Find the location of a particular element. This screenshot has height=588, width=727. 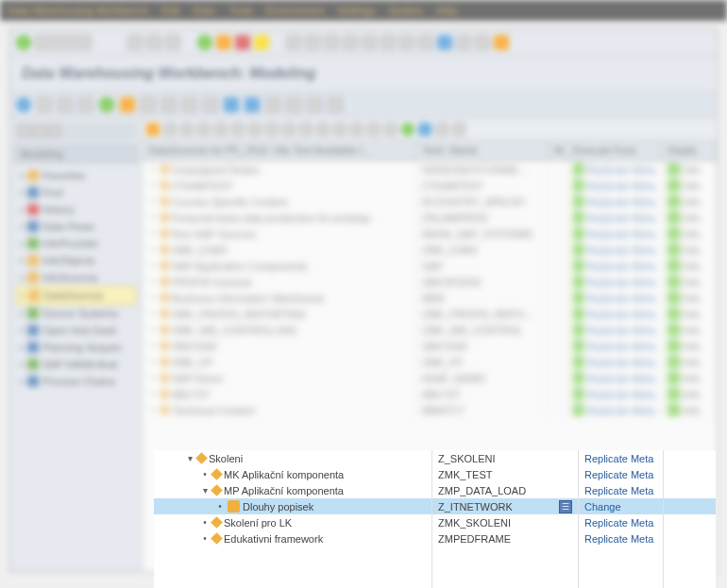

sidebar-item-open-hub-desti: •Open Hub Desti is located at coordinates (76, 330).